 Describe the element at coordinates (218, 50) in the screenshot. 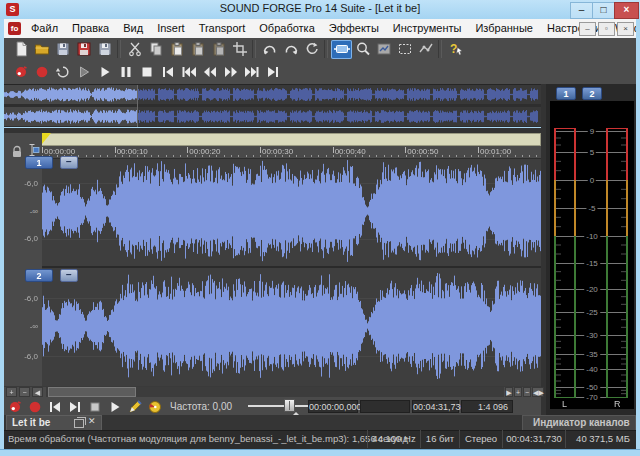

I see `paste-mix-button` at that location.